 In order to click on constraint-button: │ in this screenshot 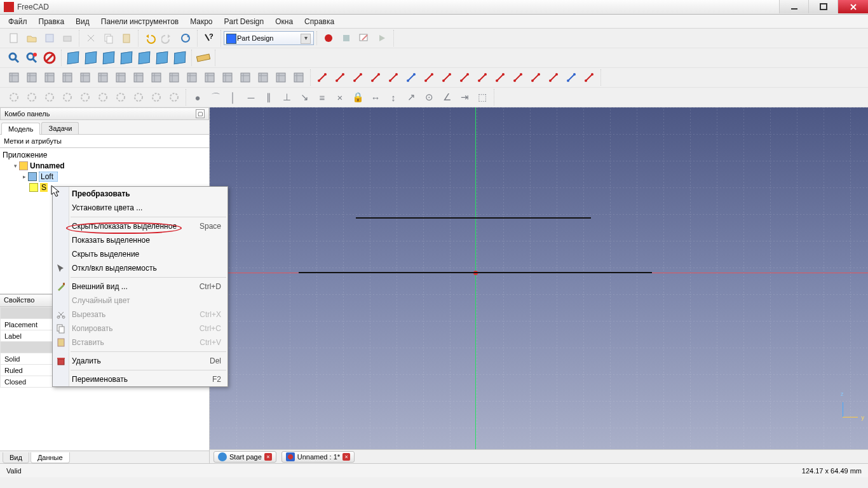, I will do `click(233, 97)`.